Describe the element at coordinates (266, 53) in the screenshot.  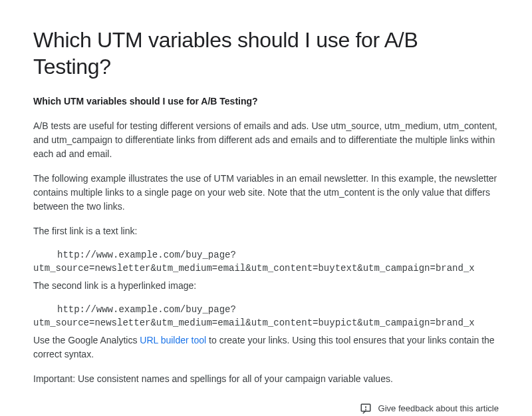
I see `page-title: Which UTM variables should I use for A/B…` at that location.